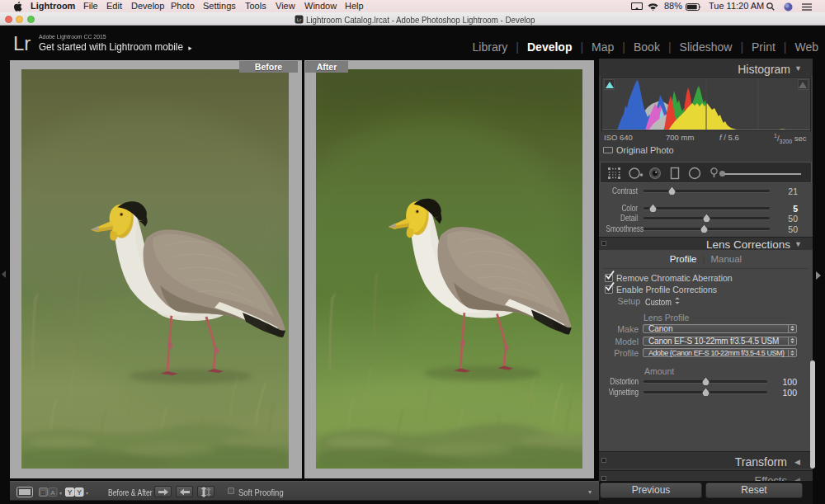  What do you see at coordinates (43, 493) in the screenshot?
I see `svg-text: B` at bounding box center [43, 493].